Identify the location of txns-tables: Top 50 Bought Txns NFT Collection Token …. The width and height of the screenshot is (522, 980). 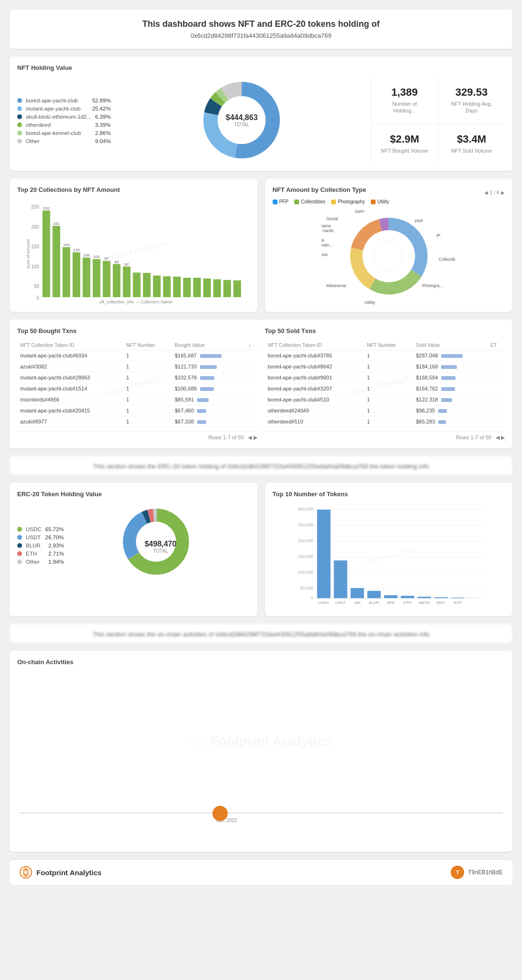
(261, 384).